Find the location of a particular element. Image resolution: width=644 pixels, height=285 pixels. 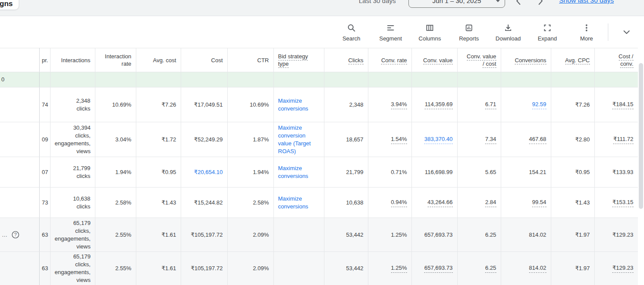

cell-clicks is located at coordinates (346, 80).